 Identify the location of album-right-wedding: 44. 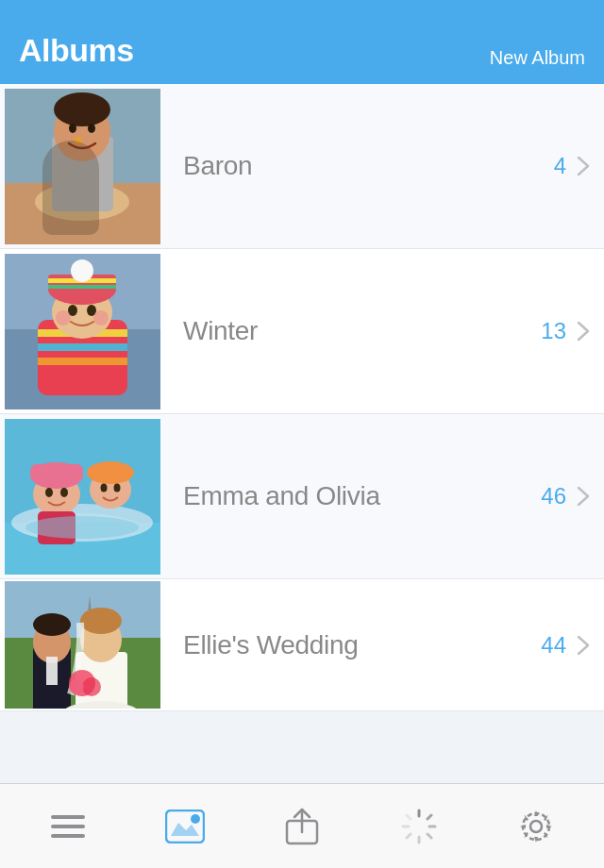
(566, 645).